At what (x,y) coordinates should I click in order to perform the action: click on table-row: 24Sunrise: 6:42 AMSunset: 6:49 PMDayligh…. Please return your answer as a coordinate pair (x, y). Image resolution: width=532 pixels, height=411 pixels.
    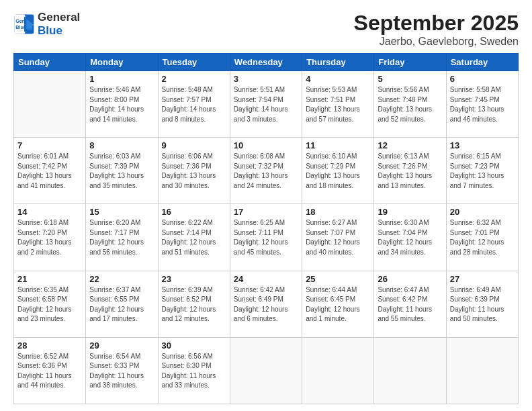
    Looking at the image, I should click on (266, 304).